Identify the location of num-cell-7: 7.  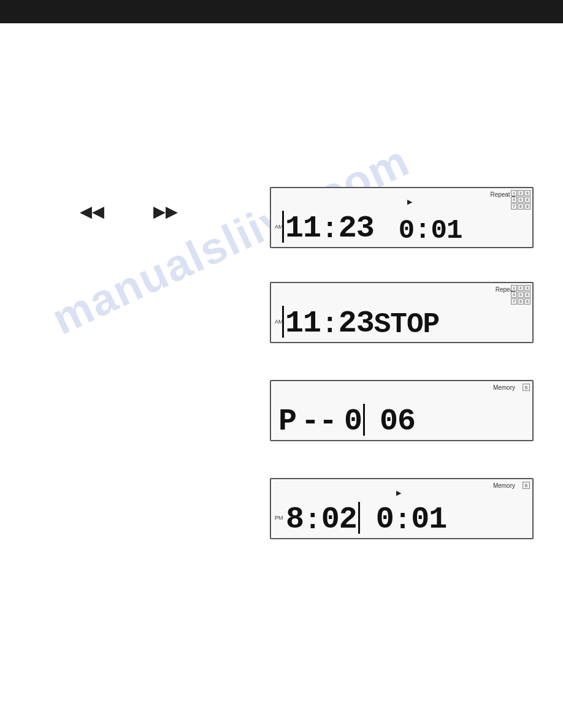
(514, 207).